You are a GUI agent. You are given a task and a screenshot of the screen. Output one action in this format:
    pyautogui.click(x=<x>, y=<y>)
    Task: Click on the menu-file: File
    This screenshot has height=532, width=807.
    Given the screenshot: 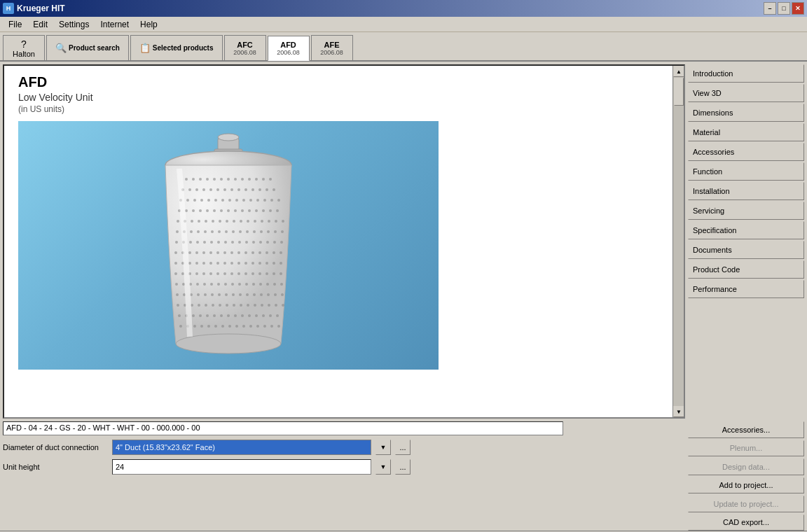 What is the action you would take?
    pyautogui.click(x=15, y=24)
    